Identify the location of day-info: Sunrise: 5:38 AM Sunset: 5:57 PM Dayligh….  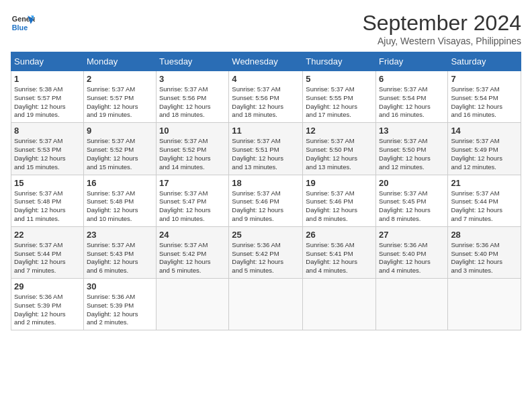
(47, 102).